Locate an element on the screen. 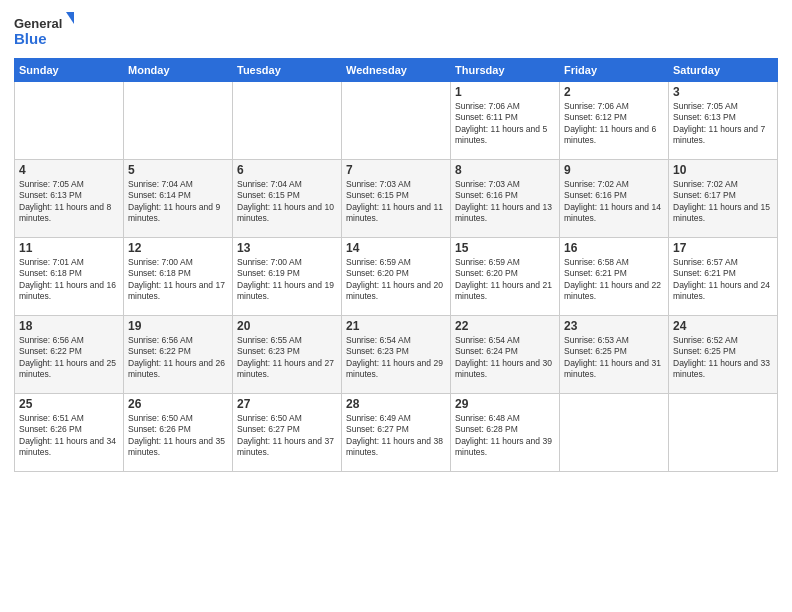 This screenshot has width=792, height=612. logo: General Blue is located at coordinates (44, 30).